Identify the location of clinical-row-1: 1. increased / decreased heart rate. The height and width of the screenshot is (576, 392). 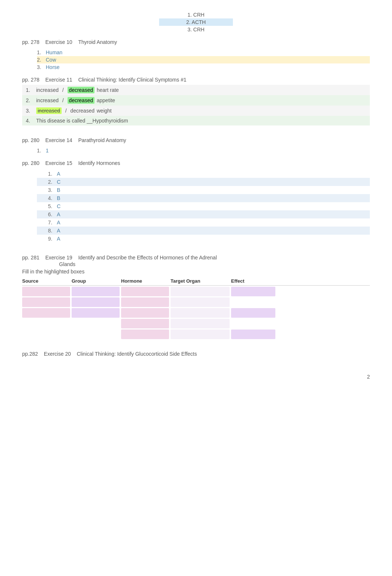
(196, 90).